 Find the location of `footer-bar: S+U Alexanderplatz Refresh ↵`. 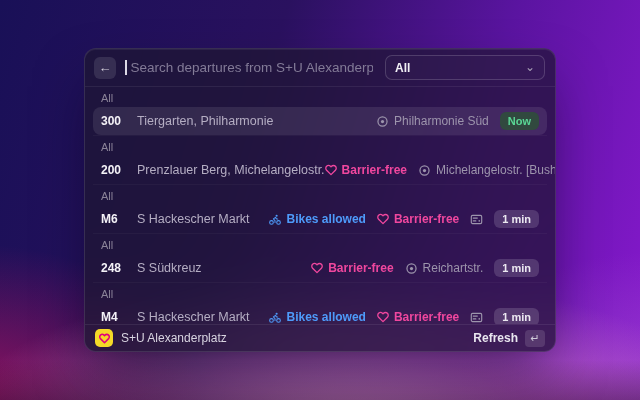

footer-bar: S+U Alexanderplatz Refresh ↵ is located at coordinates (320, 338).